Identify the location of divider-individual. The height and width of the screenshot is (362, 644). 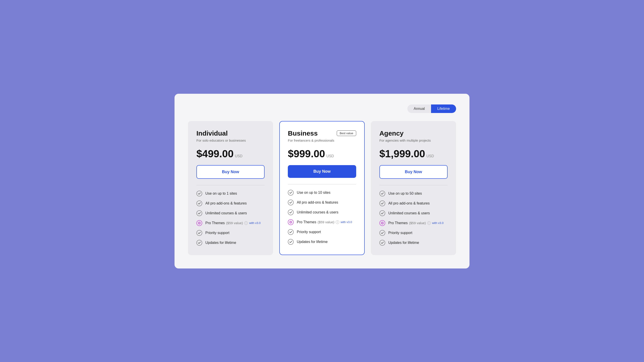
(230, 185).